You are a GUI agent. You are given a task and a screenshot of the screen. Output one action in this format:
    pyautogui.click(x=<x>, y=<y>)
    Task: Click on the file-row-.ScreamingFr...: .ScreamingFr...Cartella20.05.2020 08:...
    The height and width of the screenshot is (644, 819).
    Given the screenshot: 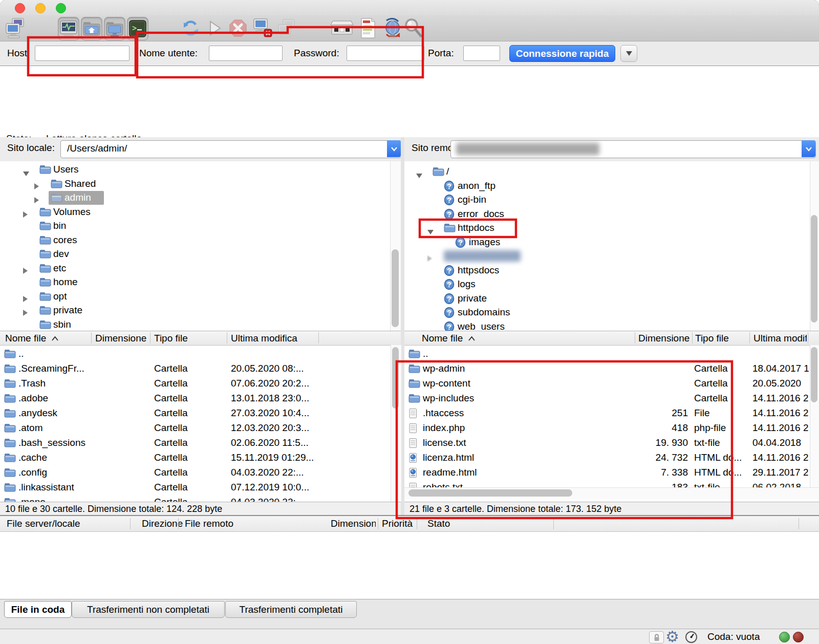 What is the action you would take?
    pyautogui.click(x=201, y=370)
    